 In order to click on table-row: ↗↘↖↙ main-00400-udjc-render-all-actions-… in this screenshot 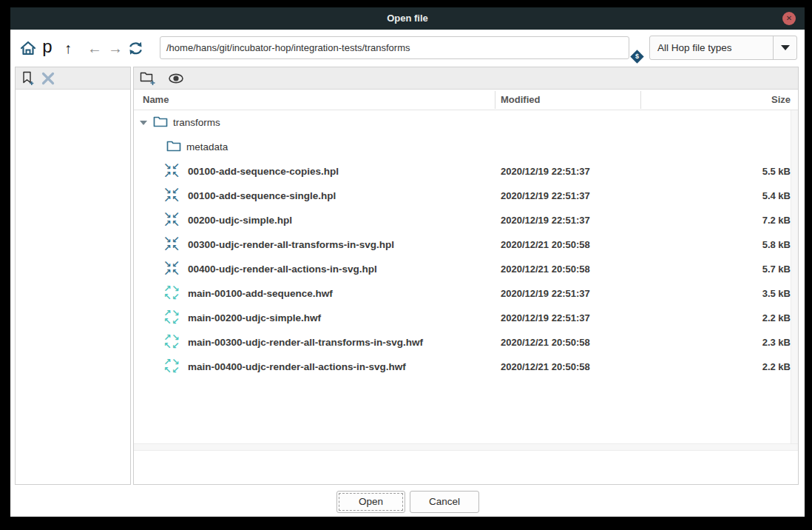, I will do `click(466, 367)`.